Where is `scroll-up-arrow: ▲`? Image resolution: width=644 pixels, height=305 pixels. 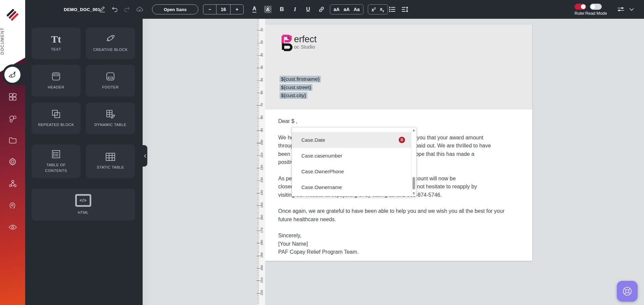
scroll-up-arrow: ▲ is located at coordinates (414, 130).